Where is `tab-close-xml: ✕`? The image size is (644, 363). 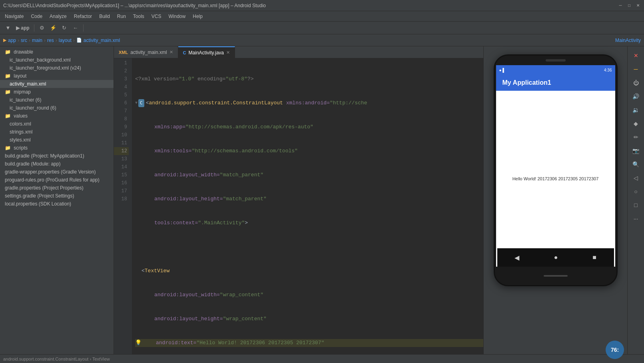 tab-close-xml: ✕ is located at coordinates (171, 52).